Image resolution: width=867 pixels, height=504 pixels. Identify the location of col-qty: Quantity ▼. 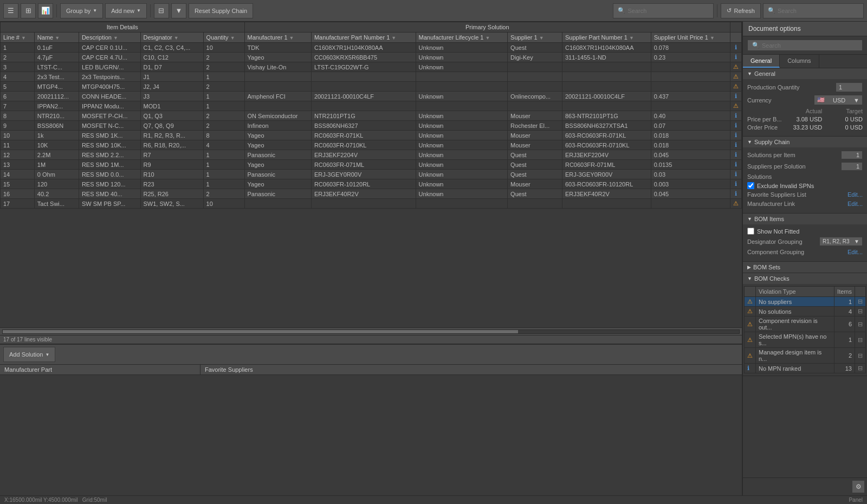
(224, 38).